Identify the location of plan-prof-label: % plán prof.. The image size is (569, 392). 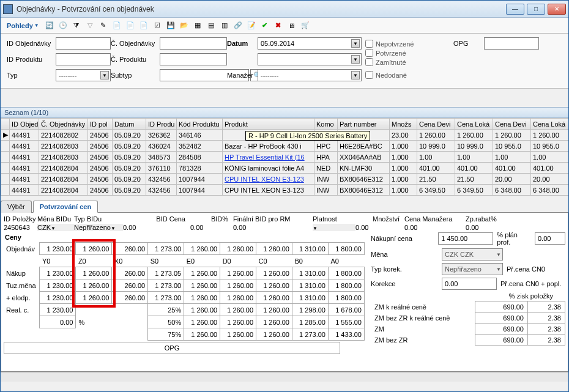
(514, 239).